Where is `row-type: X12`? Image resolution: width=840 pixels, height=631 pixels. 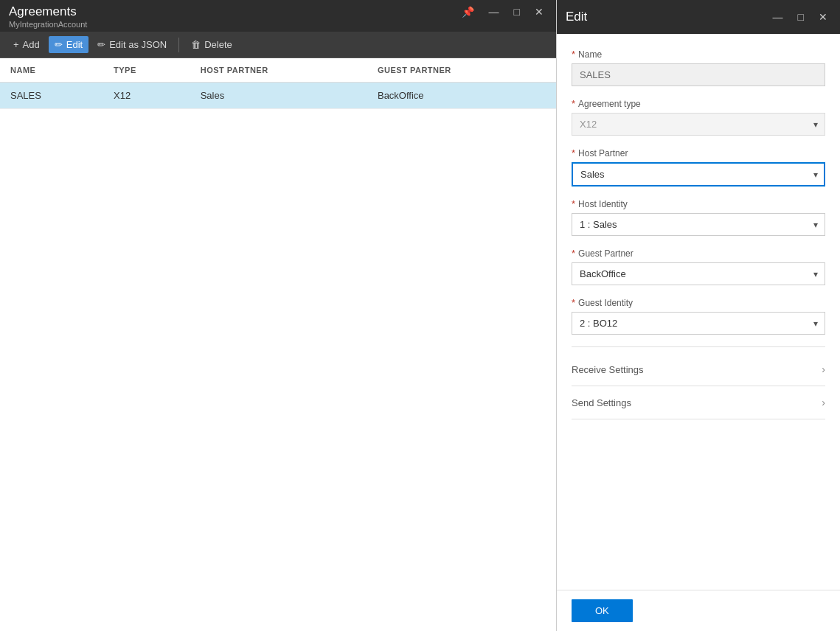 row-type: X12 is located at coordinates (147, 96).